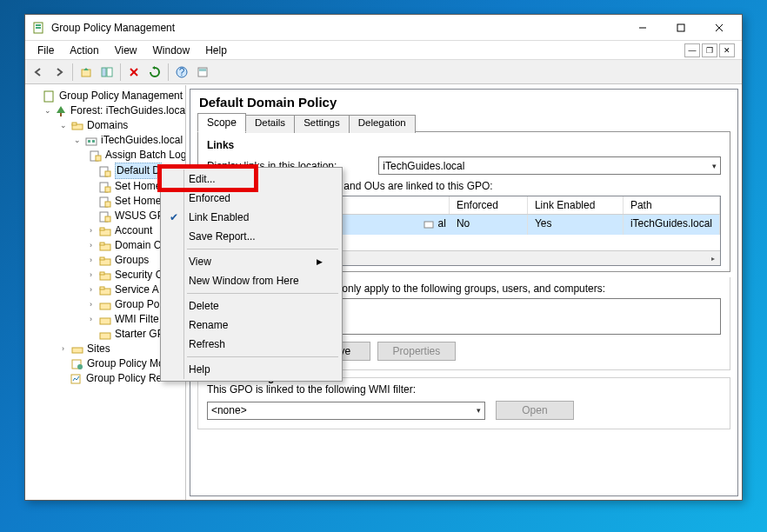 The image size is (767, 532). I want to click on maximize-button, so click(681, 28).